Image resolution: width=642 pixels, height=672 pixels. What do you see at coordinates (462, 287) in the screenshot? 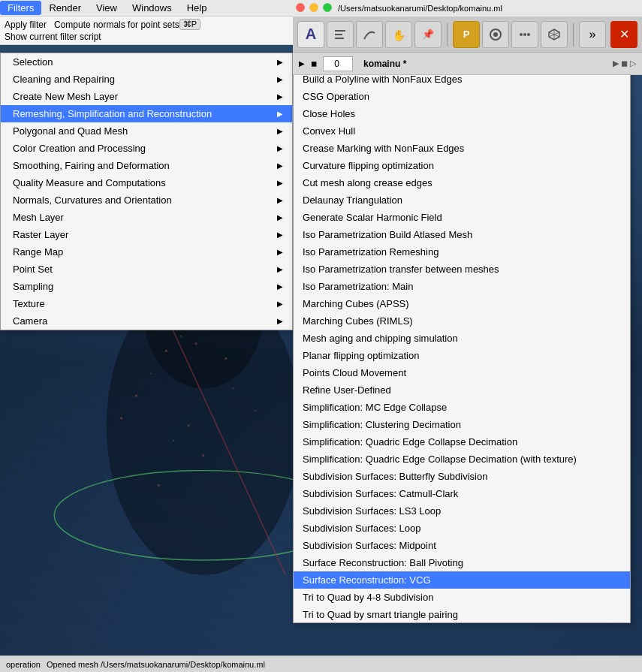
I see `submenu-iso-main: Iso Parametrization: Main` at bounding box center [462, 287].